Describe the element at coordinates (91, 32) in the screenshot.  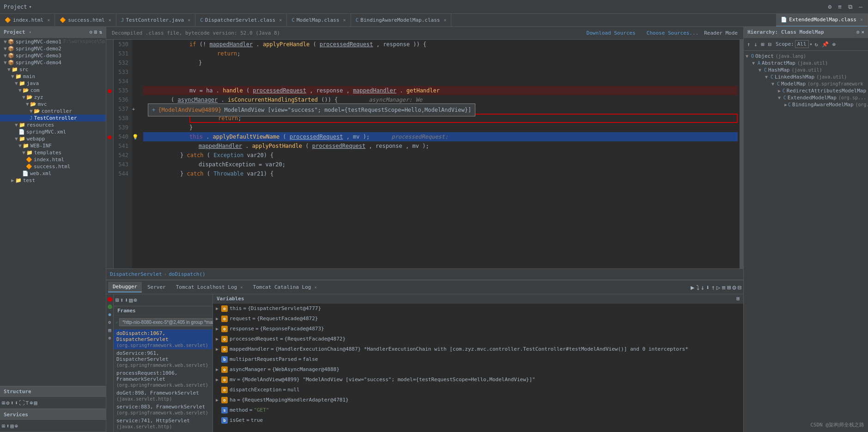
I see `gear-icon: ⚙` at that location.